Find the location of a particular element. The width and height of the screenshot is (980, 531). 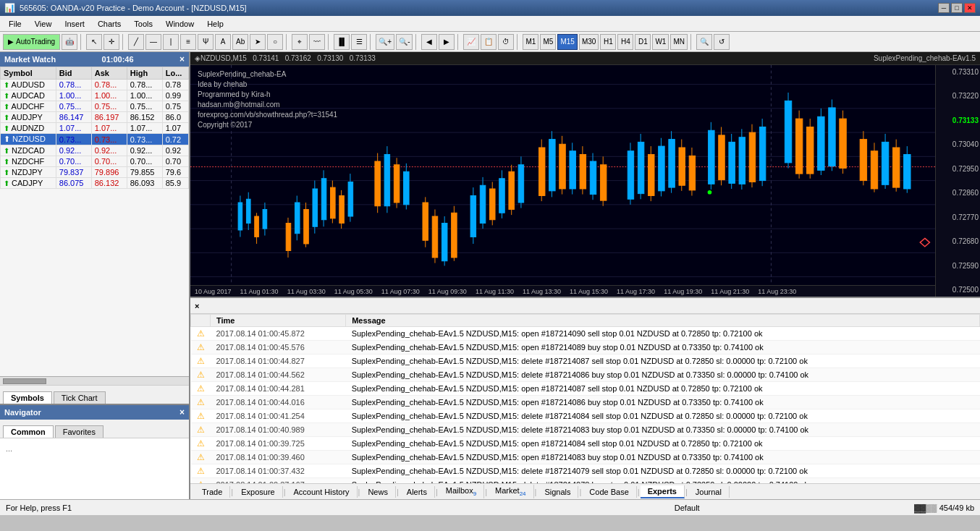

market-watch-row: ⬆ NZDUSD 0.73... 0.73... 0.73... 0.72 is located at coordinates (95, 140).